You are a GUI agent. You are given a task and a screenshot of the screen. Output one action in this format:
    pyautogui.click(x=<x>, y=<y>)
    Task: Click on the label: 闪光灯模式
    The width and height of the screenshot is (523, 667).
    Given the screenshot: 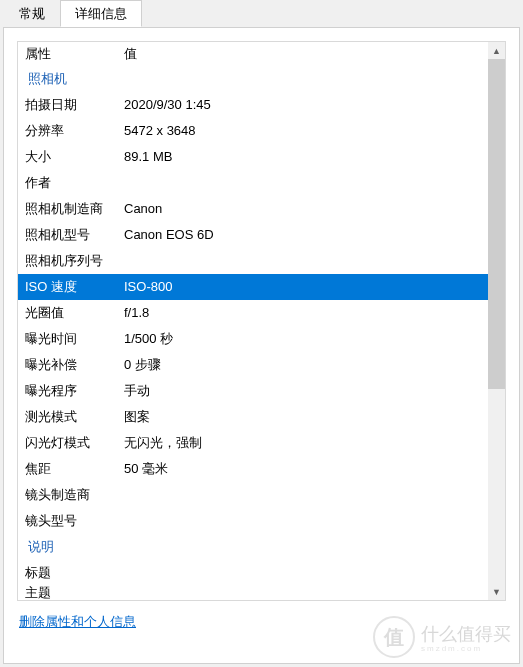 What is the action you would take?
    pyautogui.click(x=71, y=443)
    